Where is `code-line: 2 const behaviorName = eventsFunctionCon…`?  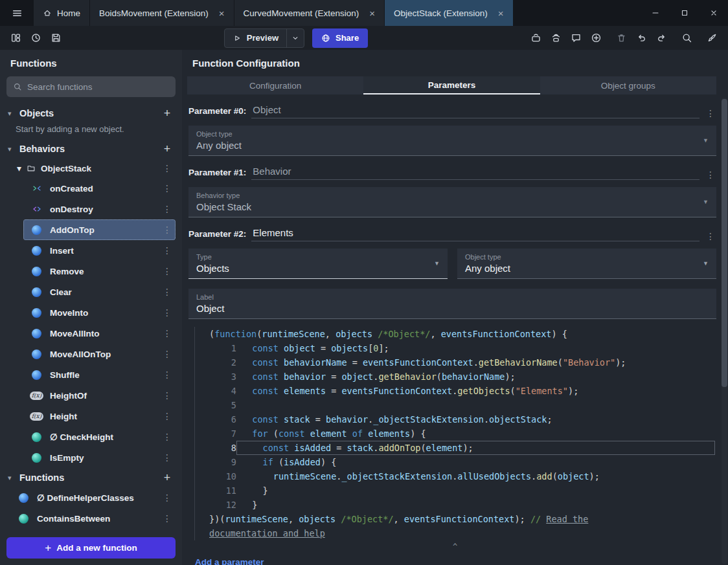
code-line: 2 const behaviorName = eventsFunctionCon… is located at coordinates (455, 362).